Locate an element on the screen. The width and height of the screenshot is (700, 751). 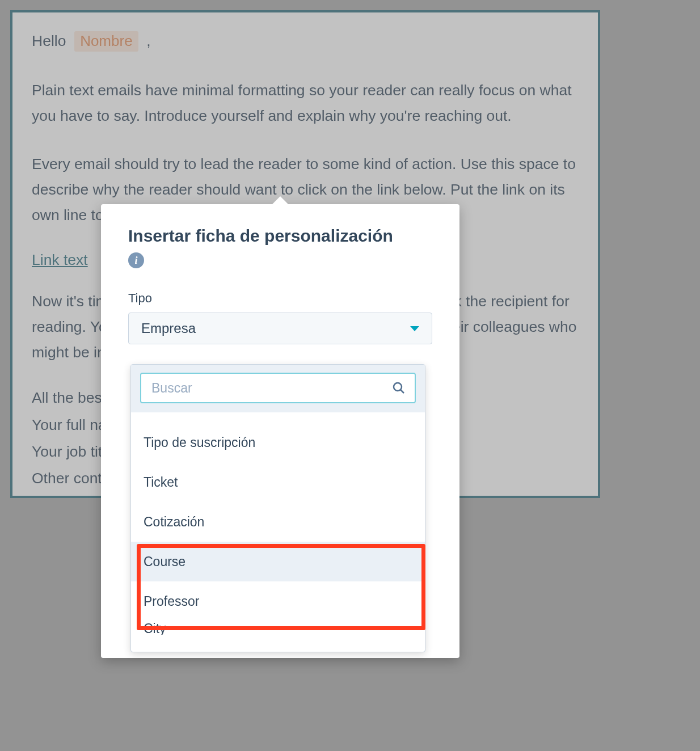
search-input is located at coordinates (268, 388).